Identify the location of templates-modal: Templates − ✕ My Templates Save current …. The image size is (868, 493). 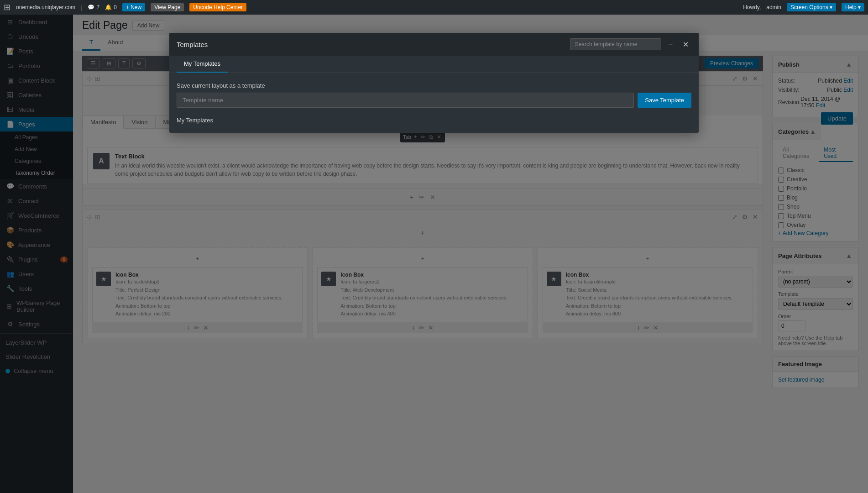
(434, 83).